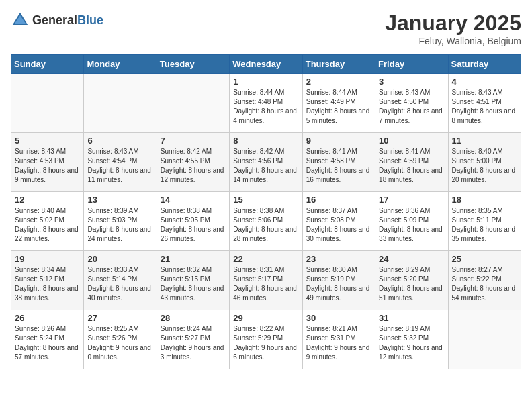 The height and width of the screenshot is (411, 532). What do you see at coordinates (47, 141) in the screenshot?
I see `day-number: 5` at bounding box center [47, 141].